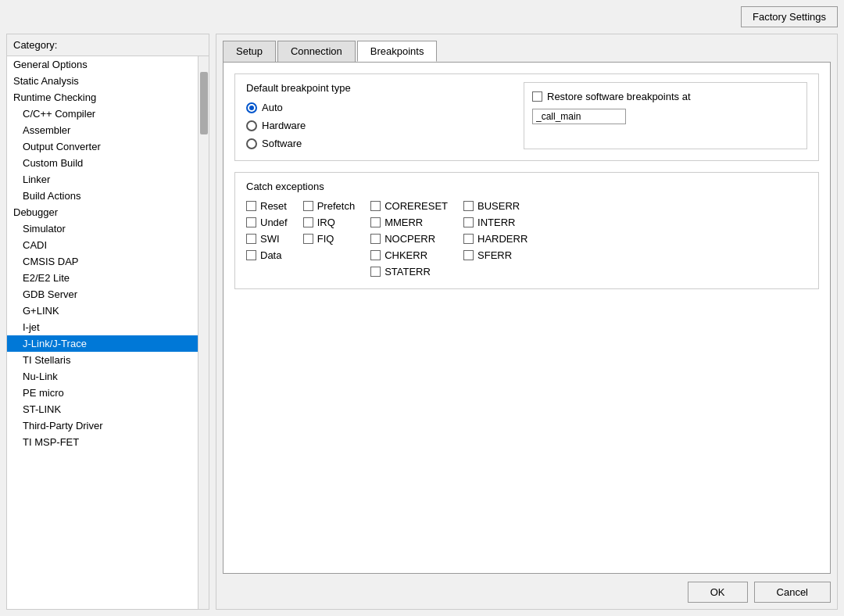 Image resolution: width=844 pixels, height=616 pixels. I want to click on scrollbar-thumb, so click(204, 103).